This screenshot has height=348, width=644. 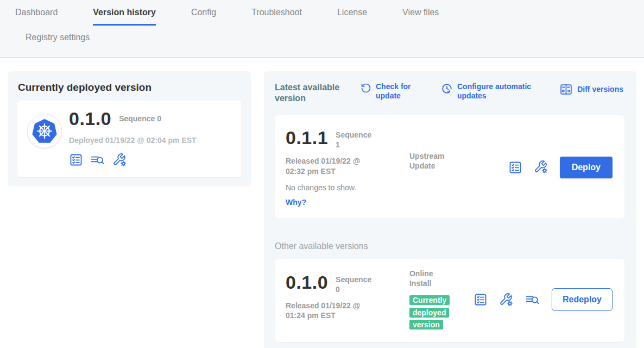 I want to click on diff-versions-link: Diff versions, so click(x=591, y=89).